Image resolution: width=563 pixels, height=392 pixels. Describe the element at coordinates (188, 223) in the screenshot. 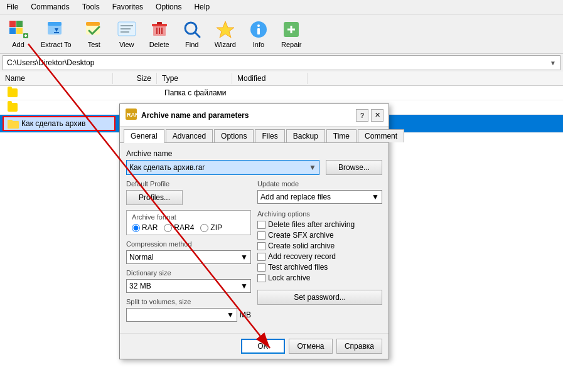

I see `archive-format-radio: Archive format RAR RAR4 ZIP` at that location.